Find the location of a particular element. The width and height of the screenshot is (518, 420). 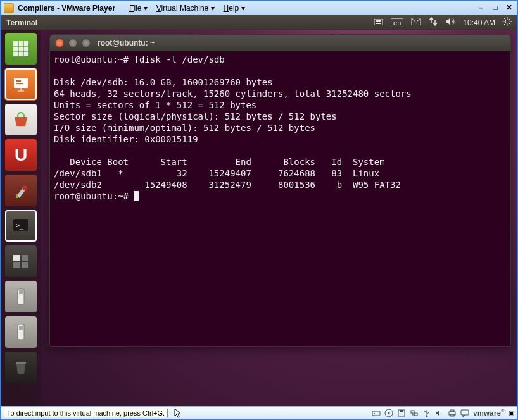

vmware-expand-icon: ▣ is located at coordinates (512, 412).